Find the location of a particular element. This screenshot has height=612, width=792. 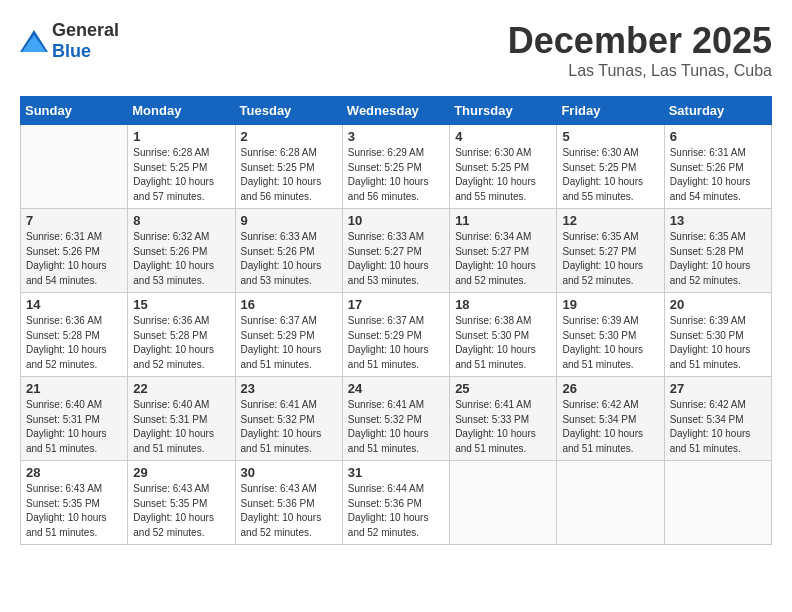

day-number: 4 is located at coordinates (503, 136).